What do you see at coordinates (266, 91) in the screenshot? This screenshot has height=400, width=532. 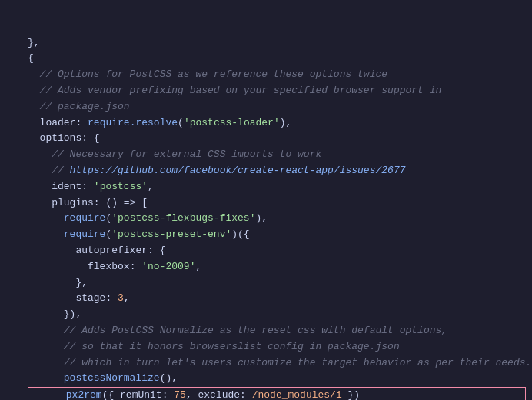 I see `line-3: // Adds vendor prefixing based on your s…` at bounding box center [266, 91].